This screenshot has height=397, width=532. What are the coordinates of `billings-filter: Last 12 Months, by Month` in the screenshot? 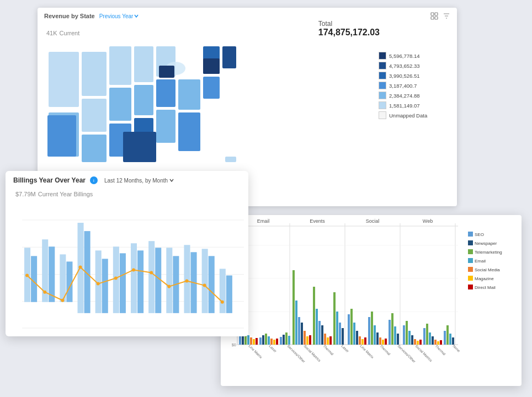 It's located at (139, 181).